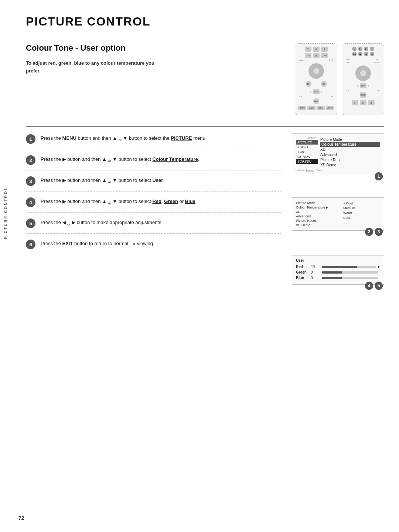 Image resolution: width=399 pixels, height=532 pixels. What do you see at coordinates (318, 214) in the screenshot?
I see `screen2-left: Picture Mode Colour Temperature ▶ XD Adv…` at bounding box center [318, 214].